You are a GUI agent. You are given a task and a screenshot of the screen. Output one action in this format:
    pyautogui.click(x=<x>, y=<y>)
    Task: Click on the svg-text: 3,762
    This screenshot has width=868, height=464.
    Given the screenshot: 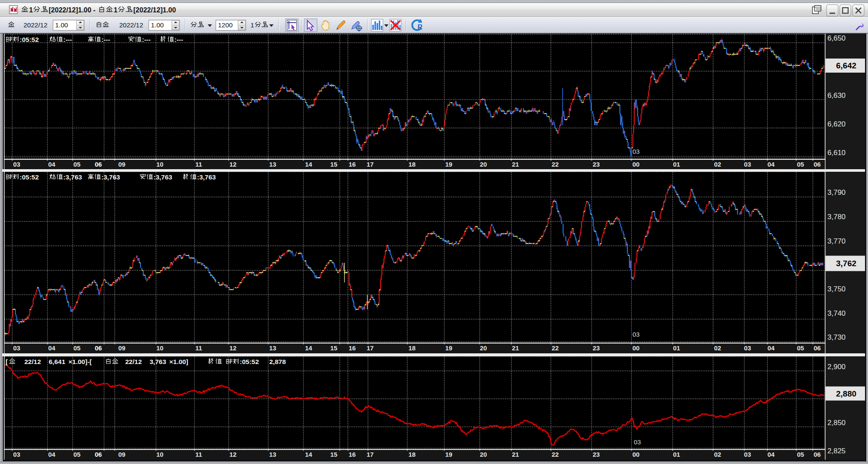 What is the action you would take?
    pyautogui.click(x=846, y=263)
    